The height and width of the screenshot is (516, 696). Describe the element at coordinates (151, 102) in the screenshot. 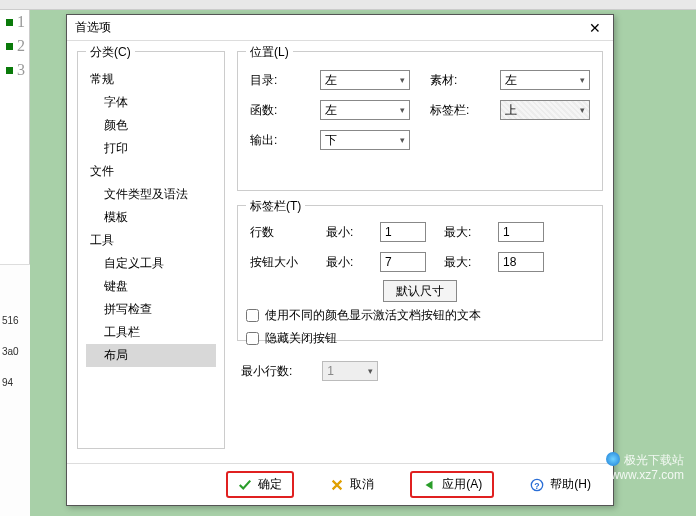

I see `tree-node-font: 字体` at that location.